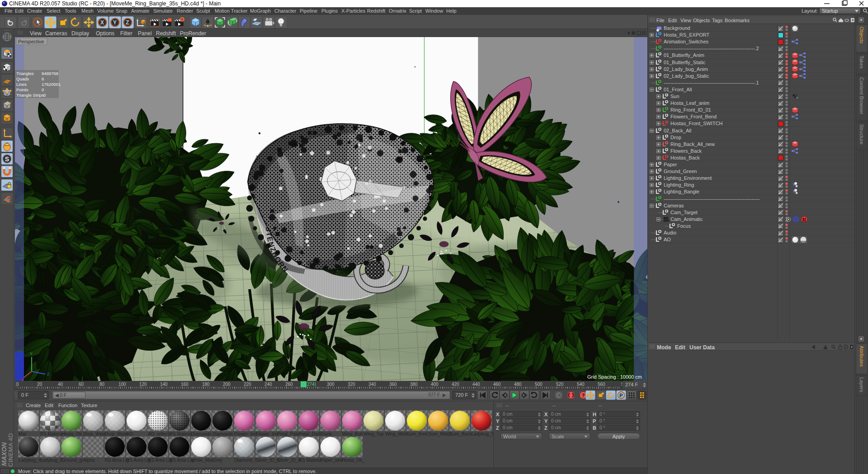 The image size is (868, 474). Describe the element at coordinates (23, 89) in the screenshot. I see `svg-text: Points` at that location.